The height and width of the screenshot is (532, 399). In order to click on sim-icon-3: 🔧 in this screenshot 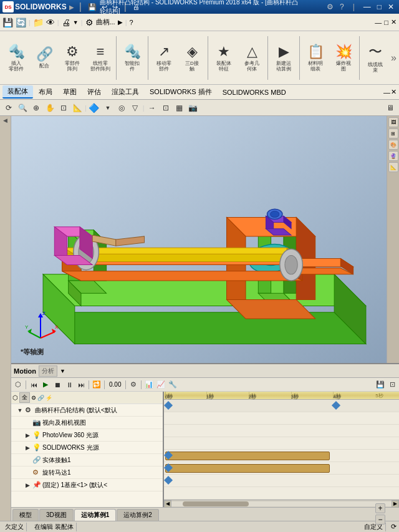, I will do `click(173, 385)`.